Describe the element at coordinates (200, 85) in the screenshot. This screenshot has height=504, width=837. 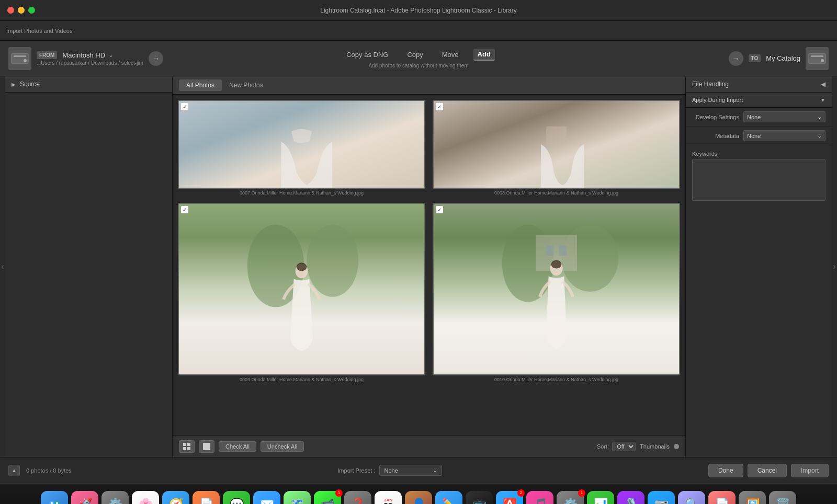
I see `tab-all-photos: All Photos` at that location.